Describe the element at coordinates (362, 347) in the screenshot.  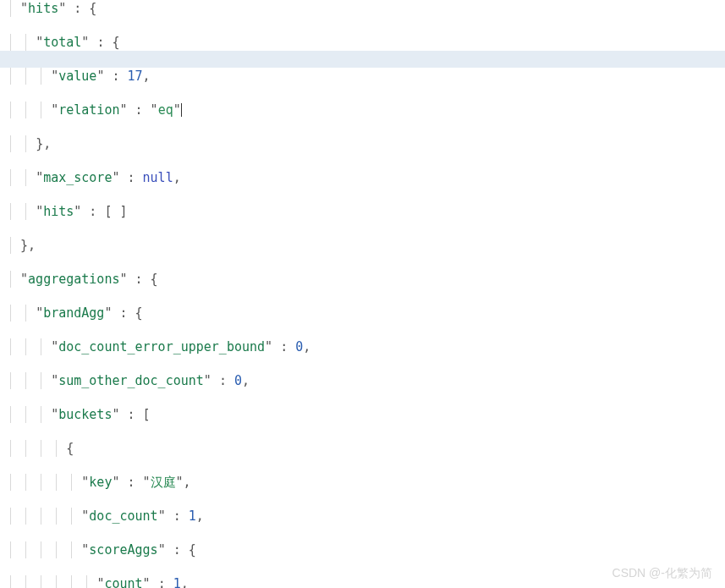
I see `code-line: "doc_count_error_upper_bound" : 0,` at that location.